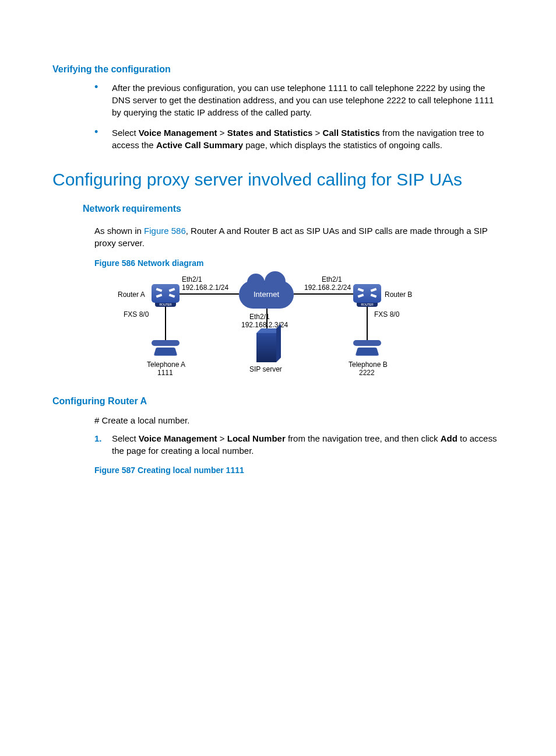  What do you see at coordinates (165, 231) in the screenshot?
I see `figure-reference-link: Figure 586` at bounding box center [165, 231].